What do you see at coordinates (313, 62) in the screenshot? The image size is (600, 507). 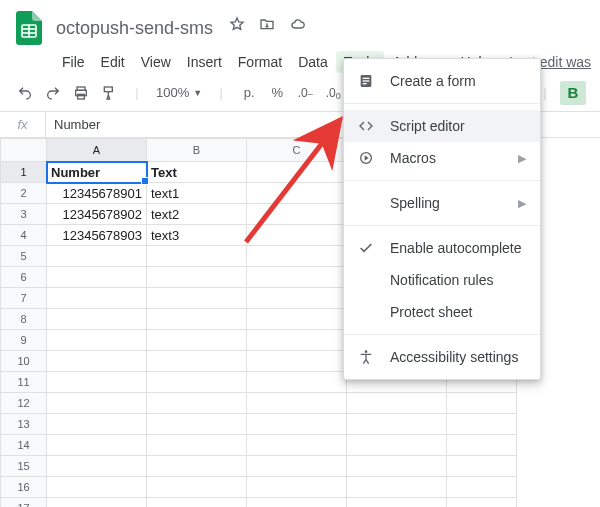 I see `menu-data: Data` at bounding box center [313, 62].